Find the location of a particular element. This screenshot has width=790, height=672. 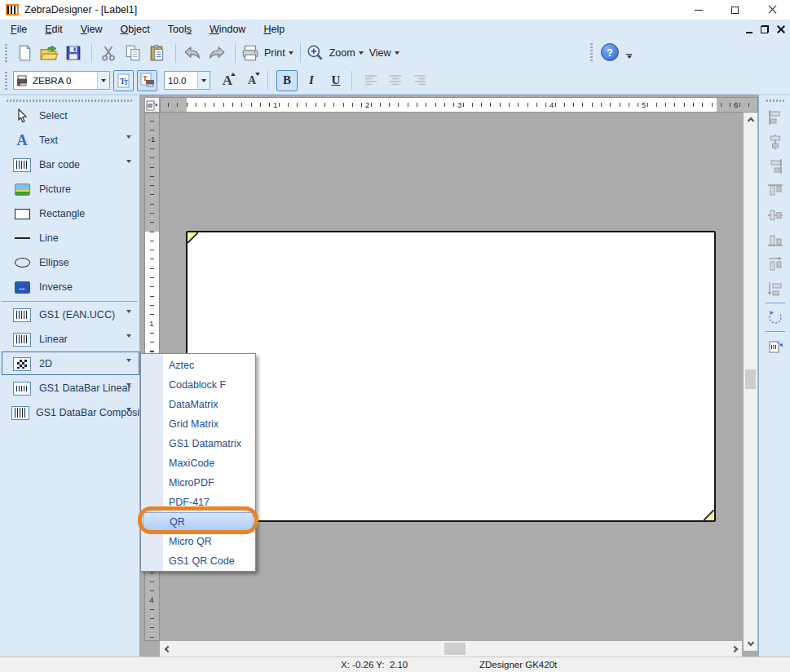

menu-edit: Edit is located at coordinates (54, 29).